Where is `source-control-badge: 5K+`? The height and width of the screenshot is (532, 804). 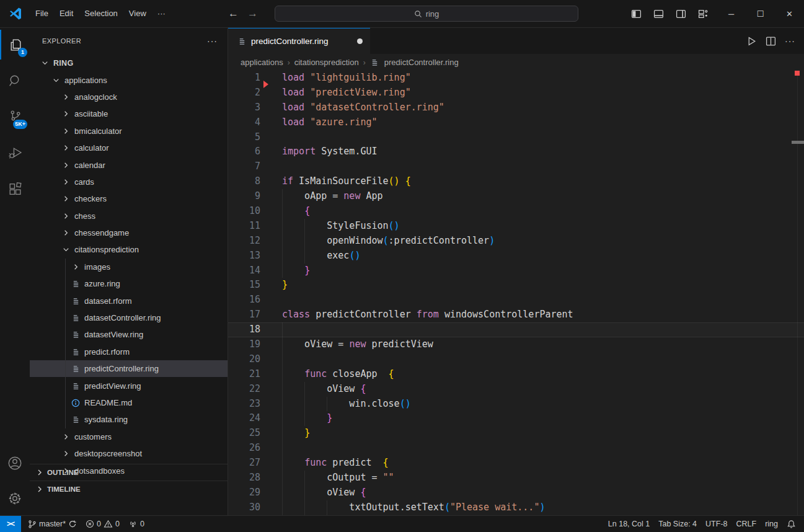 source-control-badge: 5K+ is located at coordinates (20, 124).